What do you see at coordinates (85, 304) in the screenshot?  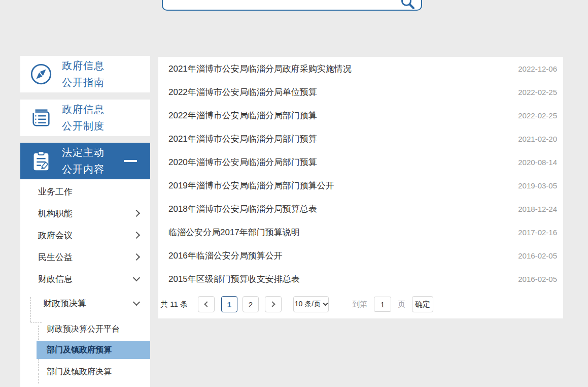 I see `sidebar-item-fiscal-budgets-group: 财政预决算` at bounding box center [85, 304].